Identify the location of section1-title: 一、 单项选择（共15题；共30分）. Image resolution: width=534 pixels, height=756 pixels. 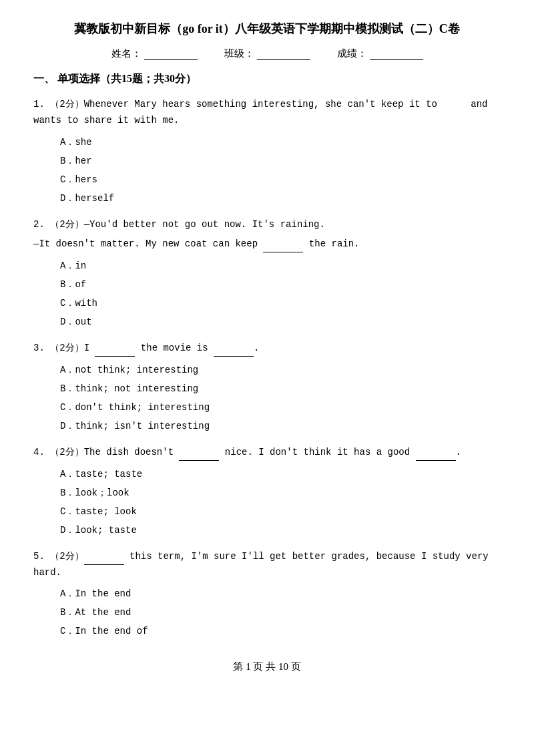
(267, 79).